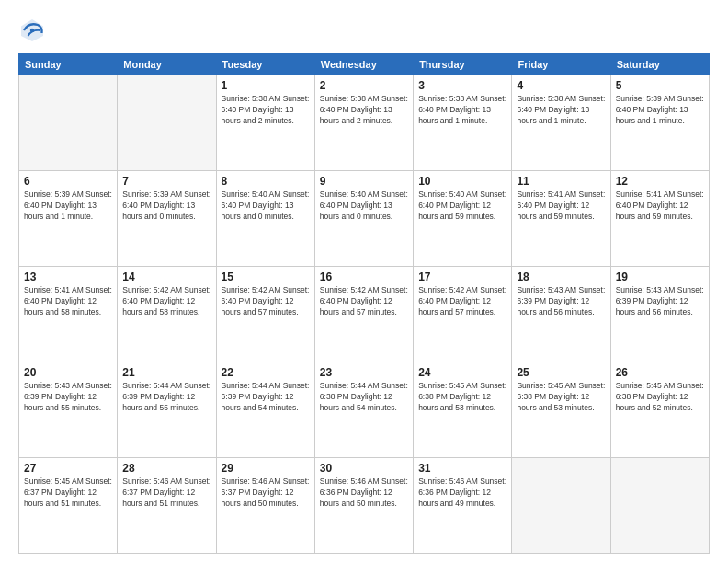 This screenshot has width=728, height=563. I want to click on day-number: 7, so click(166, 181).